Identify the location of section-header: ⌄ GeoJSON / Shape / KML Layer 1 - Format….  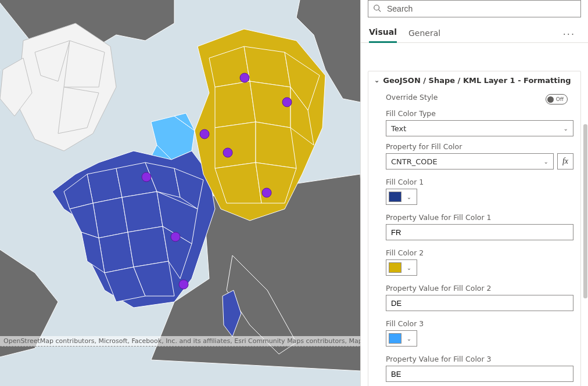
(474, 80).